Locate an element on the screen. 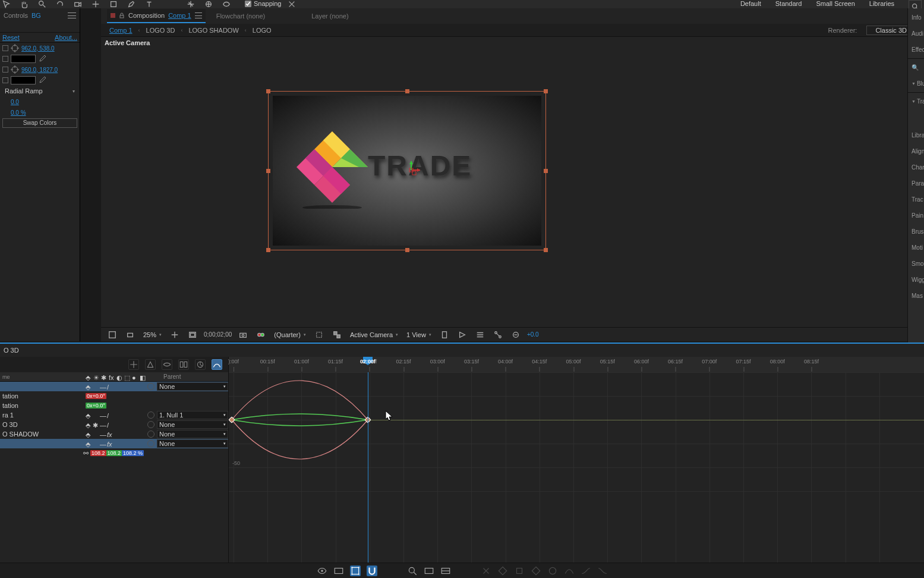 This screenshot has height=578, width=924. blend-value: 0.0 % is located at coordinates (14, 113).